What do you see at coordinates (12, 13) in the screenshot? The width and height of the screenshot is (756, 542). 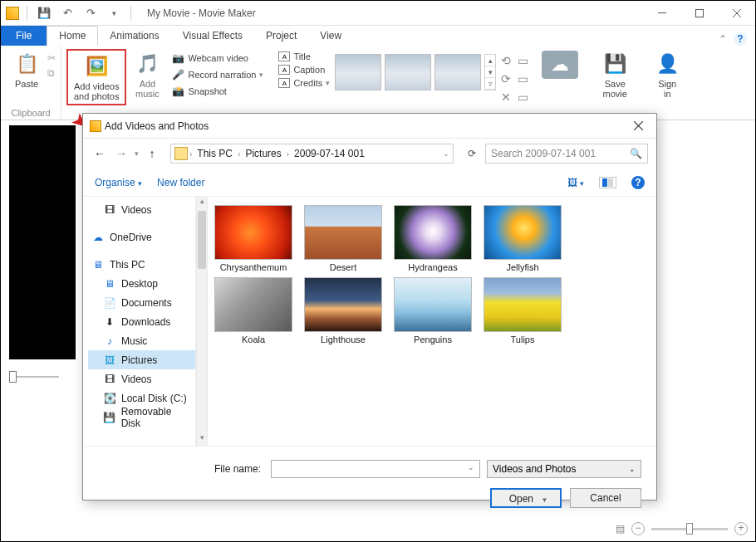 I see `app-icon` at bounding box center [12, 13].